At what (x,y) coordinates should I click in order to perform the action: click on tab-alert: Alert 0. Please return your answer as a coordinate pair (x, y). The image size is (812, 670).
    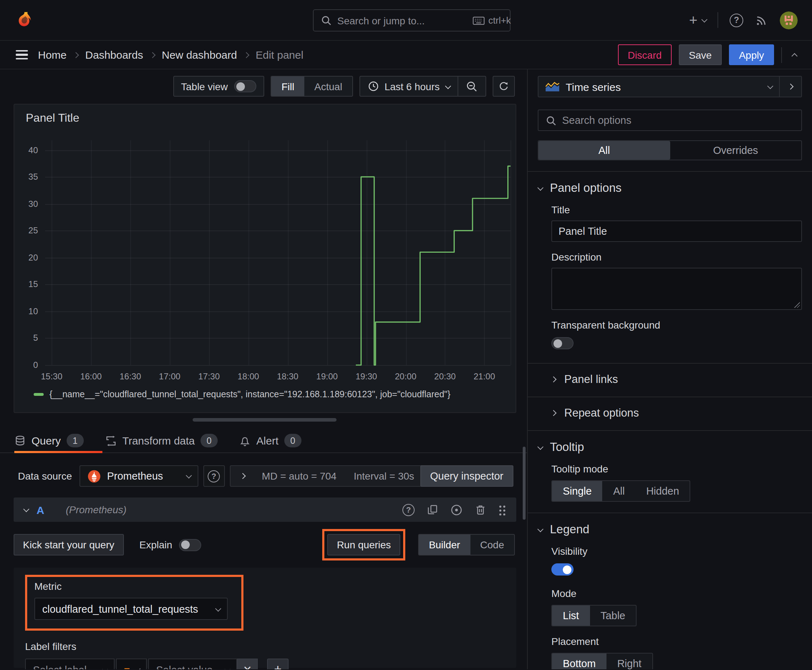
    Looking at the image, I should click on (270, 441).